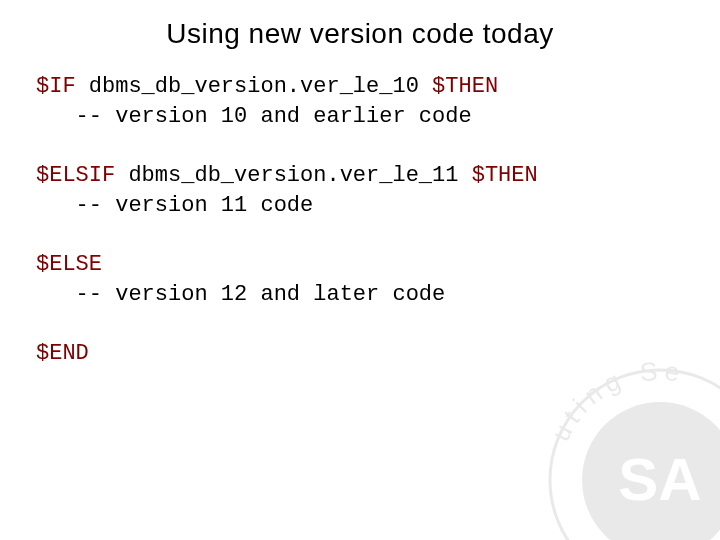 The height and width of the screenshot is (540, 720). Describe the element at coordinates (616, 400) in the screenshot. I see `watermark-arc-text: uting Se` at that location.